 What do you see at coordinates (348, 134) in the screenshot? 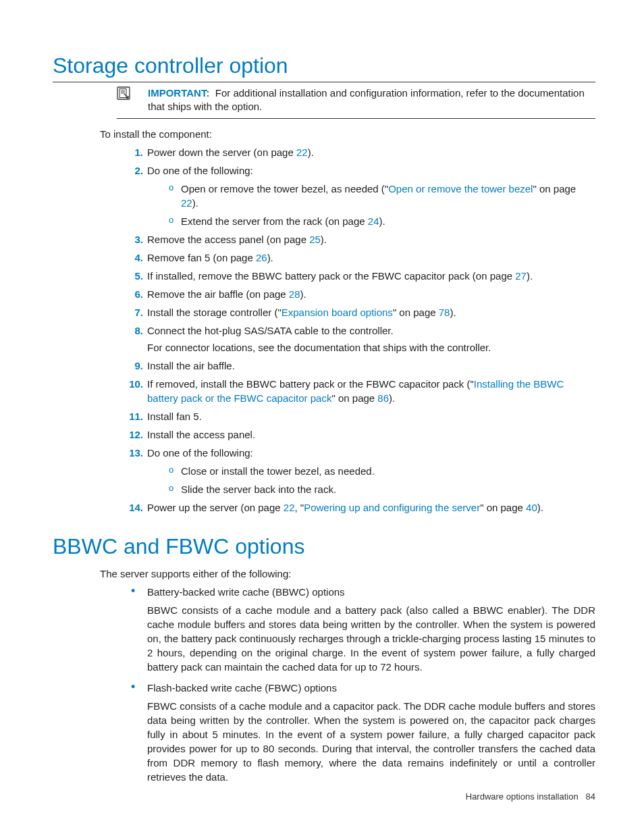
I see `install-lead: To install the component:` at bounding box center [348, 134].